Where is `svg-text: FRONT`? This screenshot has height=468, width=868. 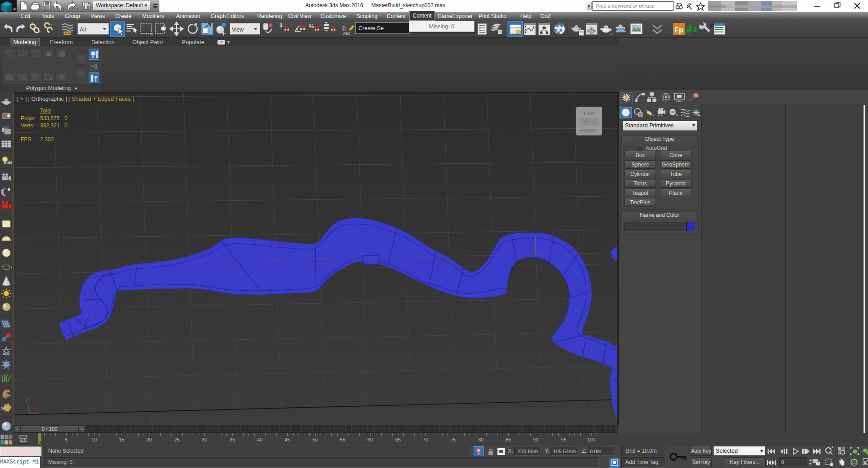 svg-text: FRONT is located at coordinates (589, 130).